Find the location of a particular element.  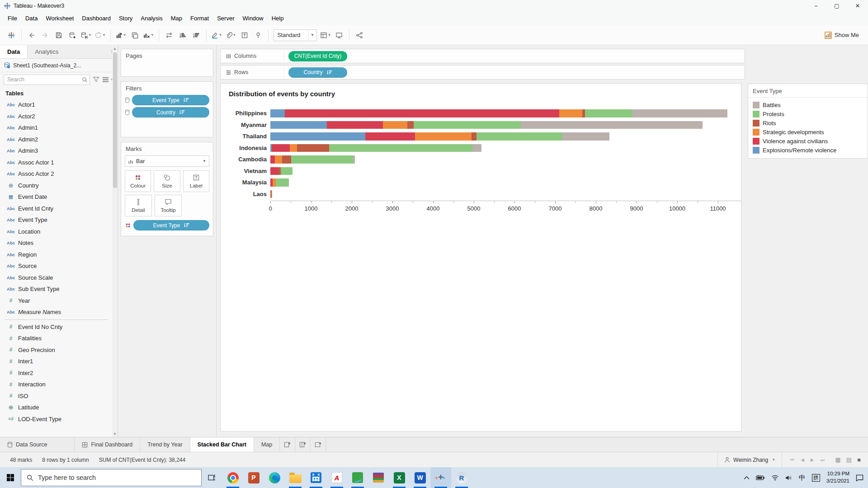

scroll-up-icon: ▲ is located at coordinates (115, 48).